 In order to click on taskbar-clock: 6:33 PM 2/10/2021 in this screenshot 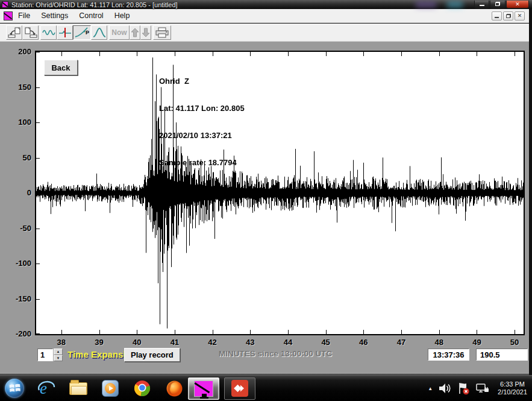, I will do `click(512, 388)`.